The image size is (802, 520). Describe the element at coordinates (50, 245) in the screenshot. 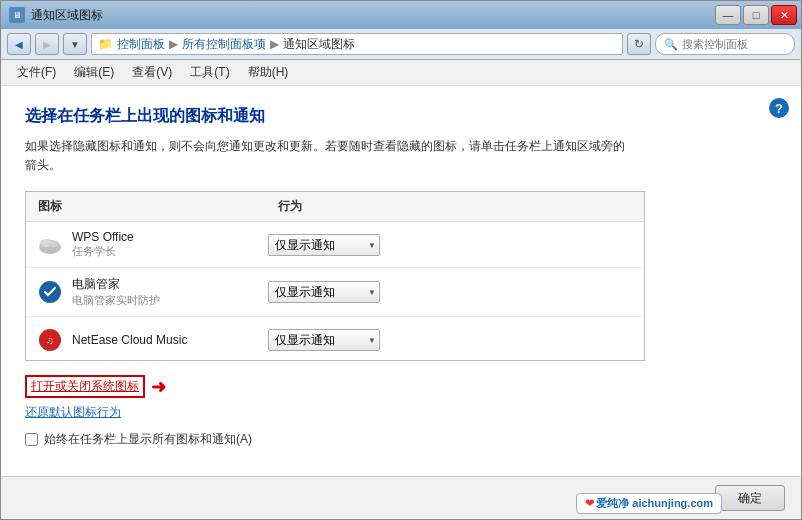

I see `wps-icon` at that location.